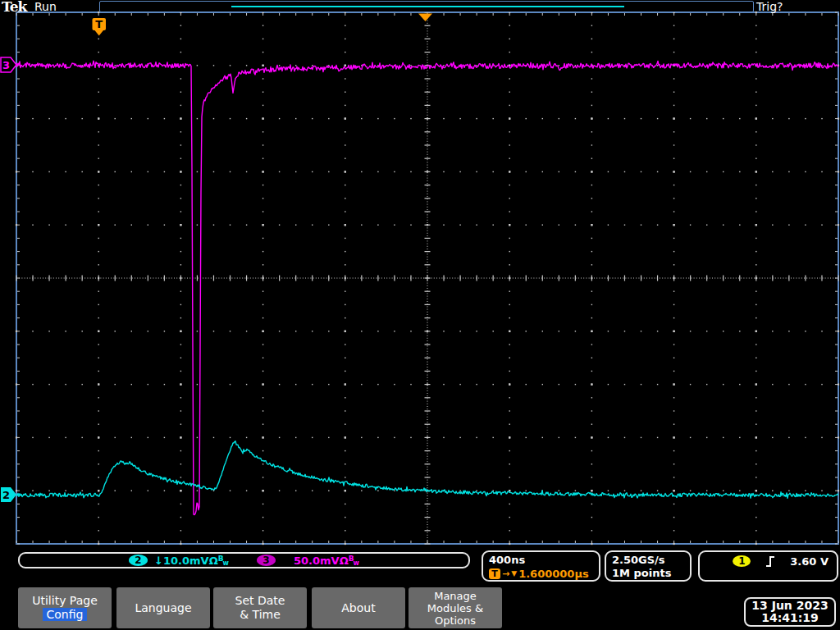 The image size is (840, 630). I want to click on menu-button-utility-page-config: Utility PageConfig, so click(65, 608).